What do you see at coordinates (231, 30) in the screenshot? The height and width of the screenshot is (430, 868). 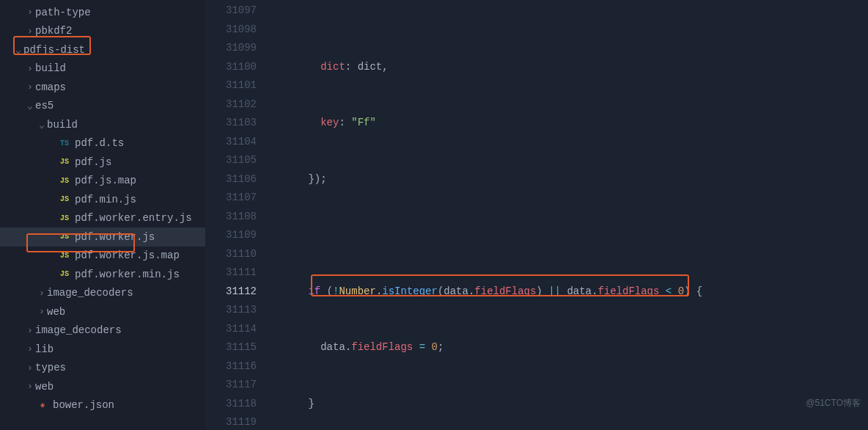 I see `line-number: 31098` at bounding box center [231, 30].